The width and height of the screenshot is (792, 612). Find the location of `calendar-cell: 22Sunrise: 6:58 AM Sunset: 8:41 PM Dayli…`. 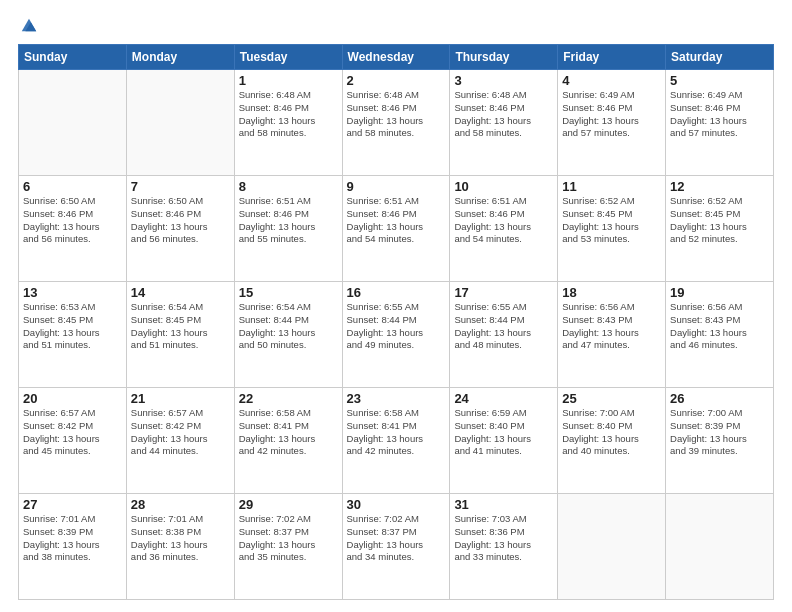

calendar-cell: 22Sunrise: 6:58 AM Sunset: 8:41 PM Dayli… is located at coordinates (288, 441).